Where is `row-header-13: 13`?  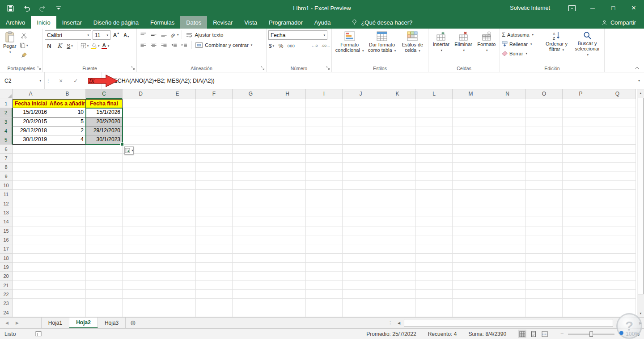 row-header-13: 13 is located at coordinates (6, 213).